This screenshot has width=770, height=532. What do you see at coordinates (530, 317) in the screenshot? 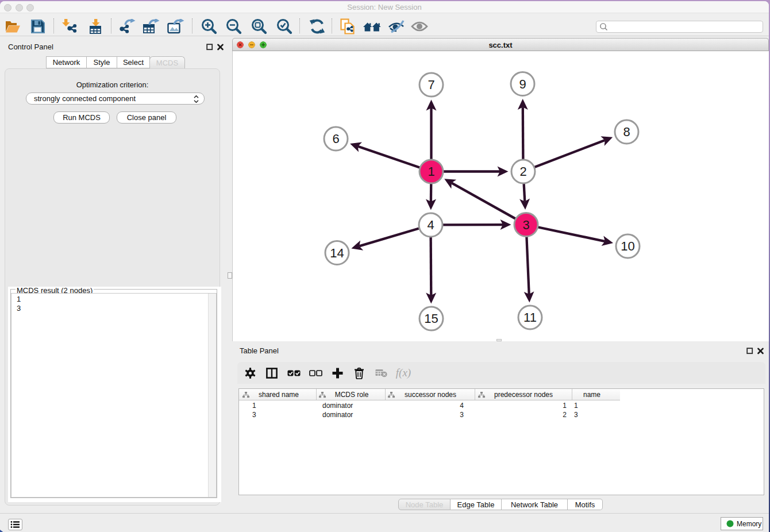
I see `svg-text: 11` at bounding box center [530, 317].